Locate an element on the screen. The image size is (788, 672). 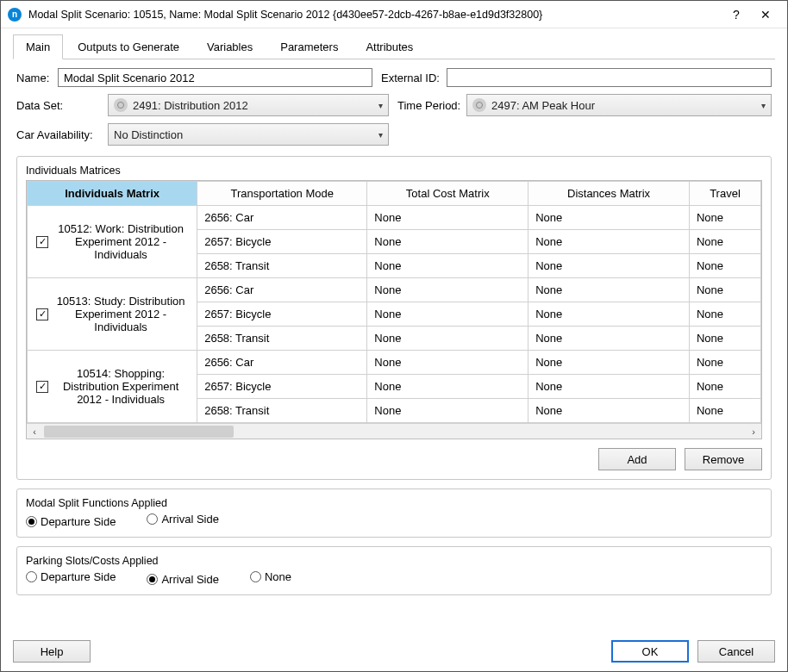
tab-attributes: Attributes is located at coordinates (390, 47).